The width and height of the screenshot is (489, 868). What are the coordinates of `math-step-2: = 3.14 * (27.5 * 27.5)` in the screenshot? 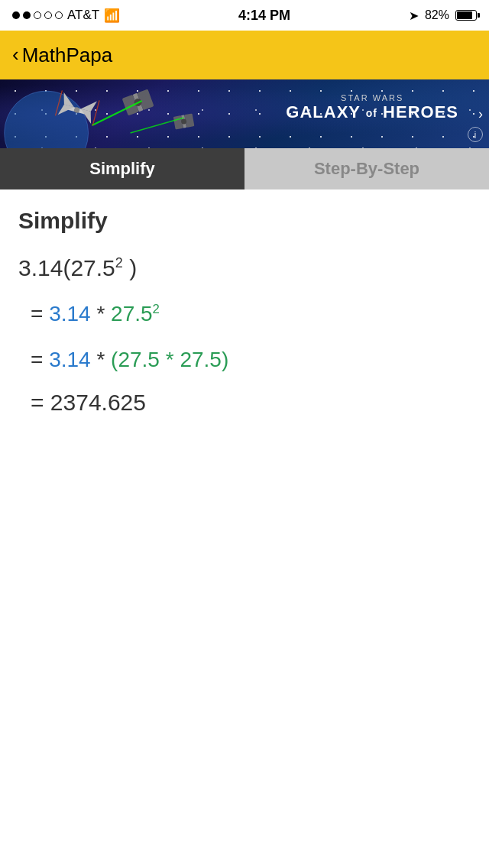 It's located at (244, 360).